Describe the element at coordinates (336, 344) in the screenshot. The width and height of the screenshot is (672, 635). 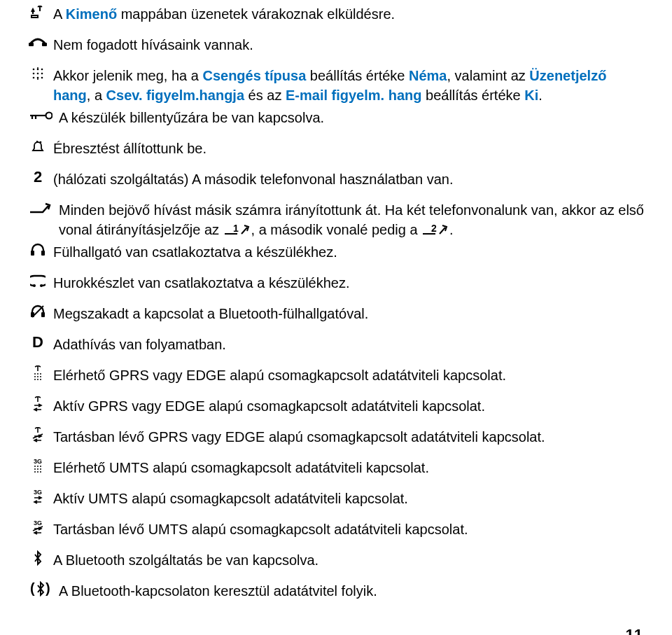
I see `indicator-datacall: D Adathívás van folyamatban.` at that location.